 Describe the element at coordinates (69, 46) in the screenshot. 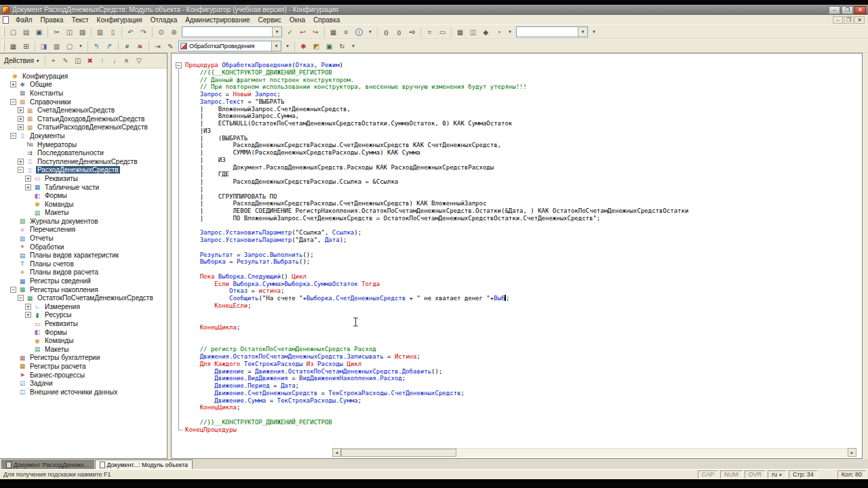

I see `new-object-icon: ▢` at that location.